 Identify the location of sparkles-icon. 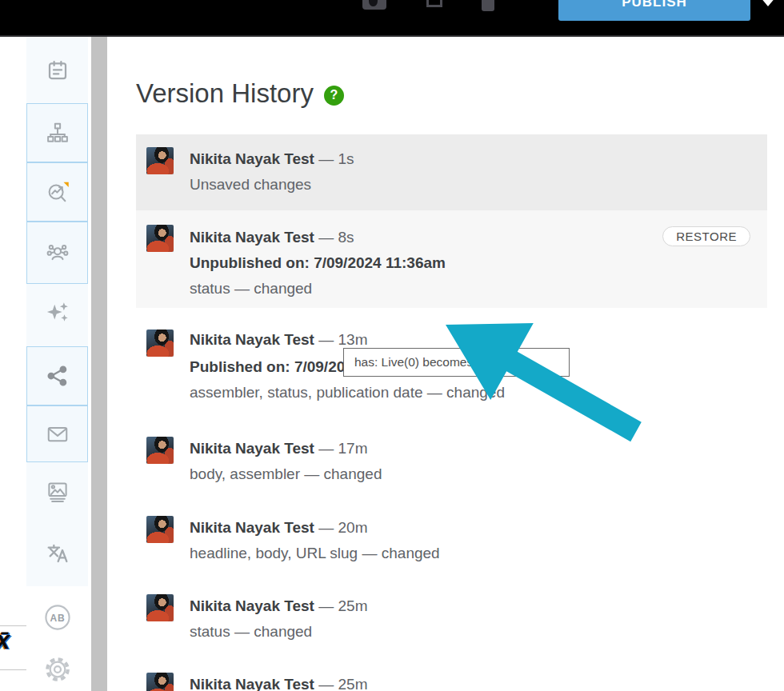
(58, 312).